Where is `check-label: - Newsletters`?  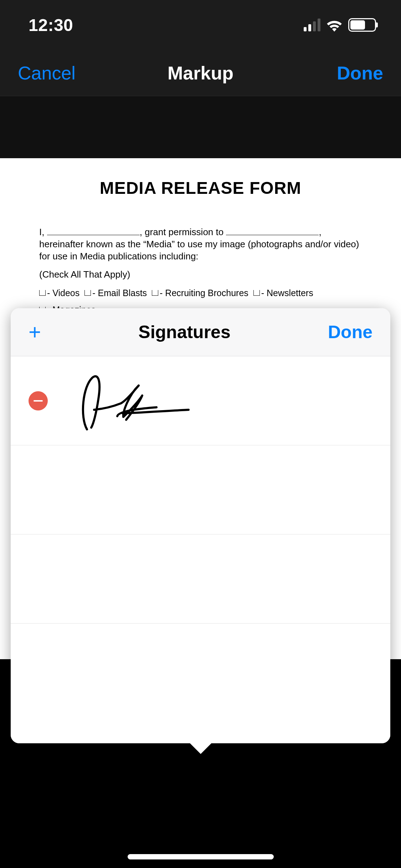
check-label: - Newsletters is located at coordinates (287, 293).